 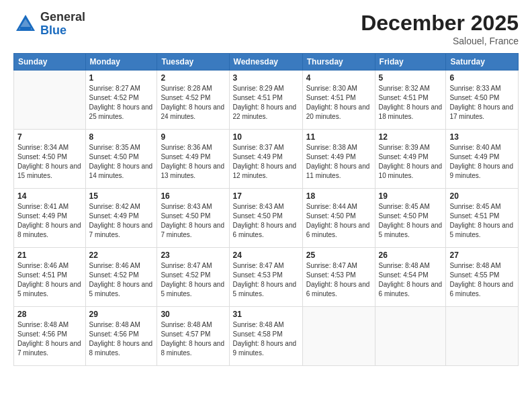 What do you see at coordinates (63, 31) in the screenshot?
I see `logo-blue: Blue` at bounding box center [63, 31].